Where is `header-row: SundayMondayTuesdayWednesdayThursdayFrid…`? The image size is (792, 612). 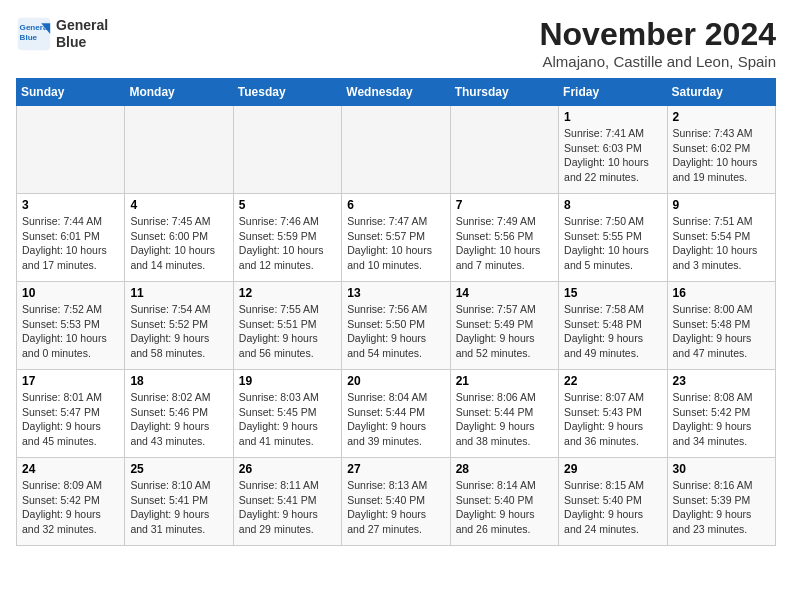 header-row: SundayMondayTuesdayWednesdayThursdayFrid… is located at coordinates (396, 92).